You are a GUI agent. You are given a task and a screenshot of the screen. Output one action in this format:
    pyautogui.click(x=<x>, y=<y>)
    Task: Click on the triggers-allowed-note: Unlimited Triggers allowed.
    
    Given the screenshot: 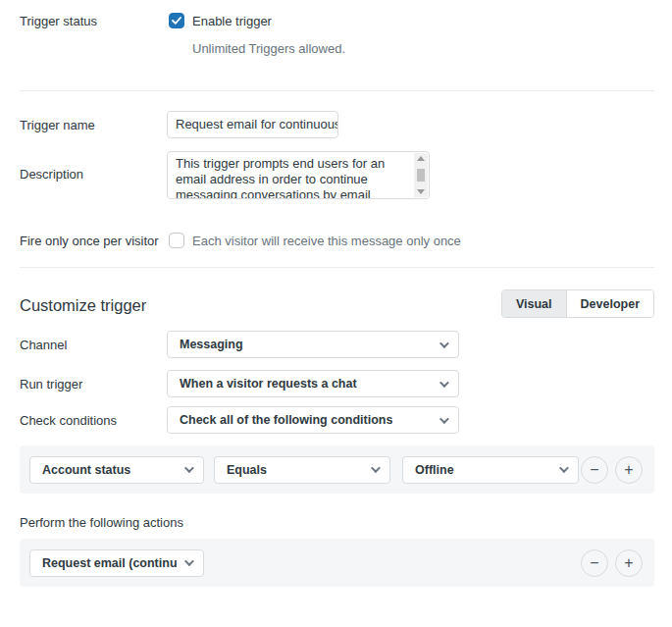 What is the action you would take?
    pyautogui.click(x=269, y=49)
    